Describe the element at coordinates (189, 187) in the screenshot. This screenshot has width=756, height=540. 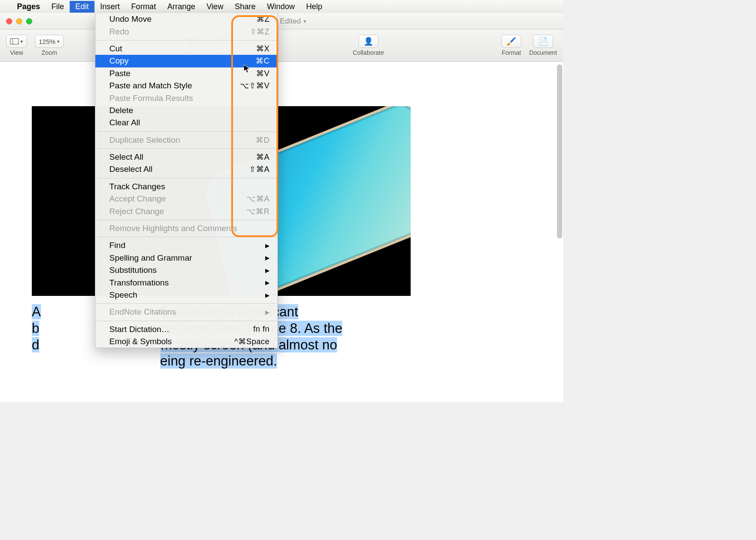
I see `menu-item-label: Track Changes` at that location.